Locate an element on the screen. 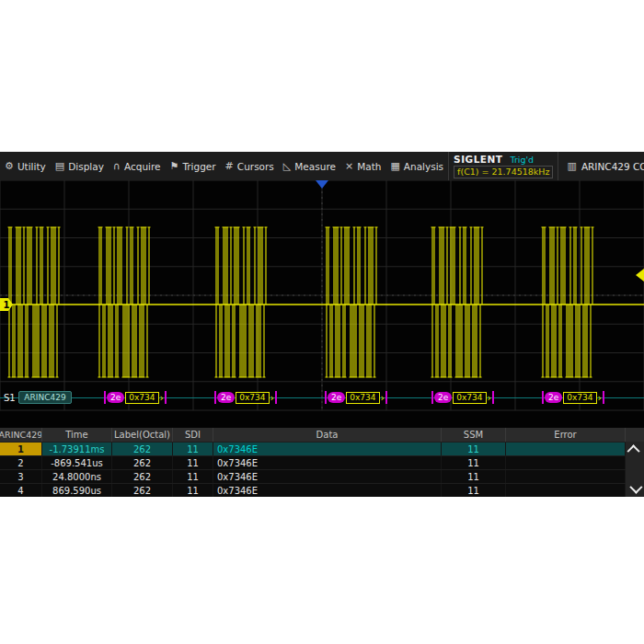  decode-bus-label: S1 is located at coordinates (9, 397).